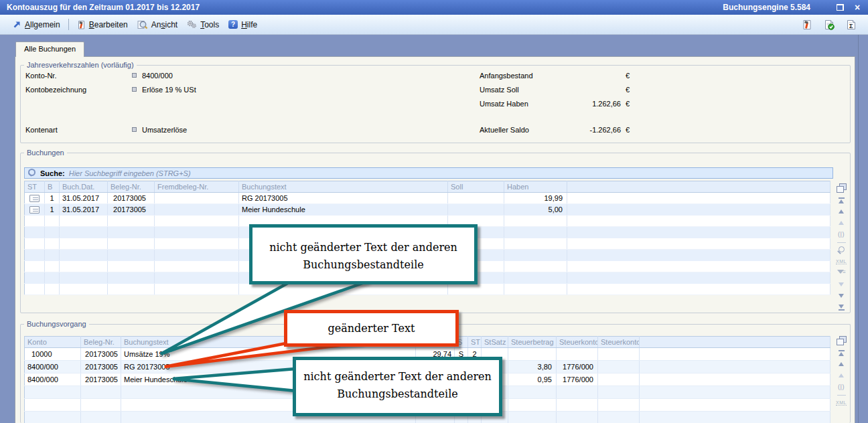 This screenshot has width=868, height=423. Describe the element at coordinates (157, 76) in the screenshot. I see `field-value: 8400/000` at that location.